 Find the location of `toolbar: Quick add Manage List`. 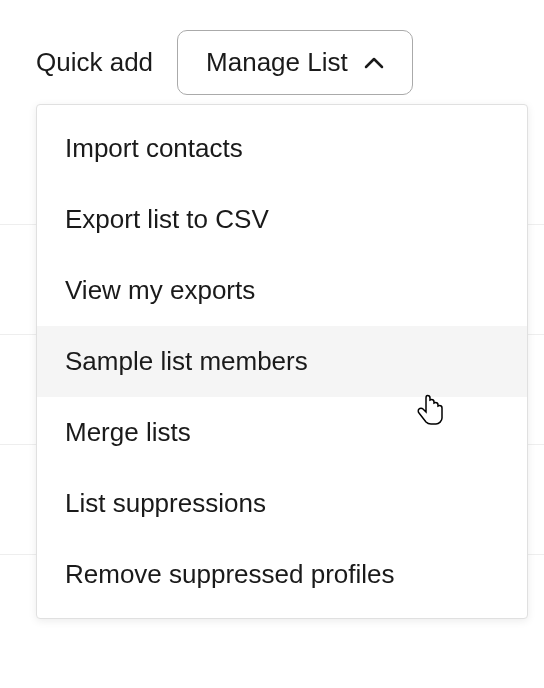

toolbar: Quick add Manage List is located at coordinates (272, 48).